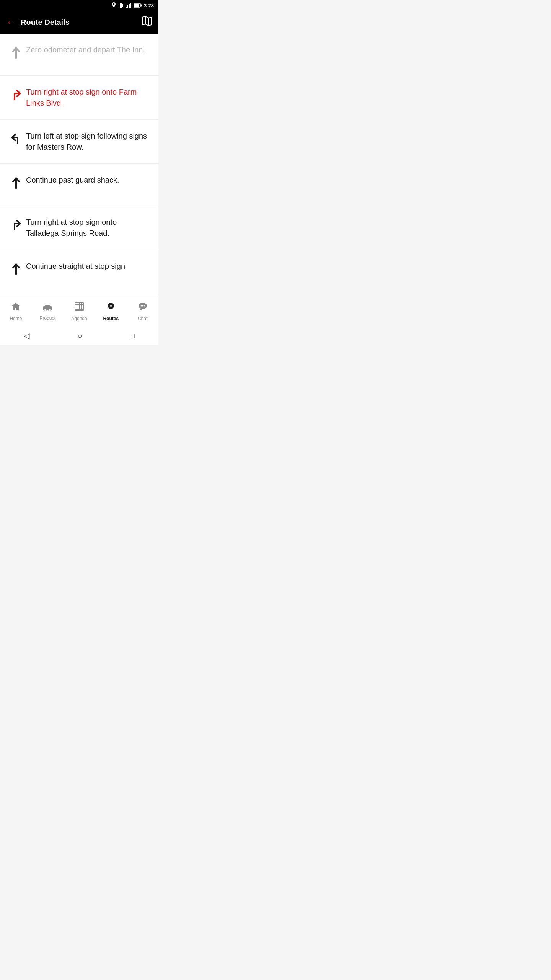 This screenshot has width=551, height=980. Describe the element at coordinates (149, 5) in the screenshot. I see `time-display: 3:28` at that location.